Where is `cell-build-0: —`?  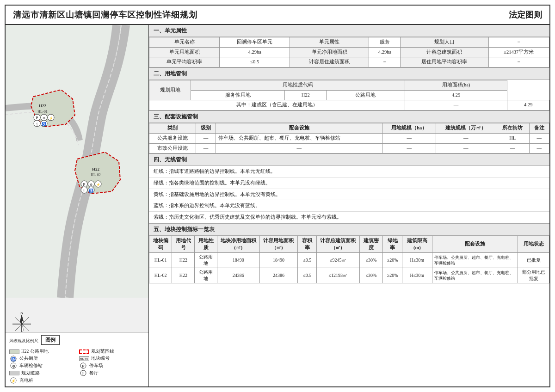
cell-build-0: — is located at coordinates (466, 138).